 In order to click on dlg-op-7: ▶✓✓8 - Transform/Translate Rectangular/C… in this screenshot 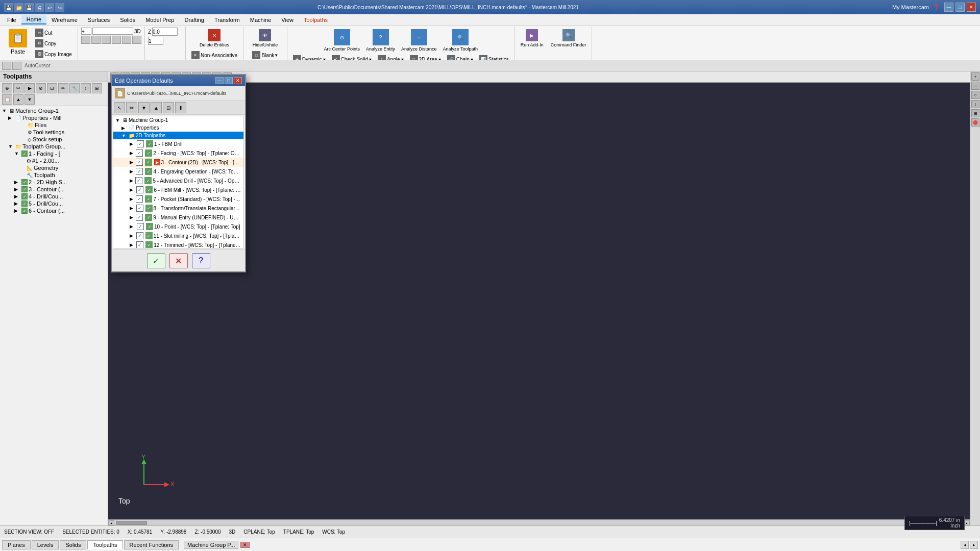, I will do `click(179, 208)`.